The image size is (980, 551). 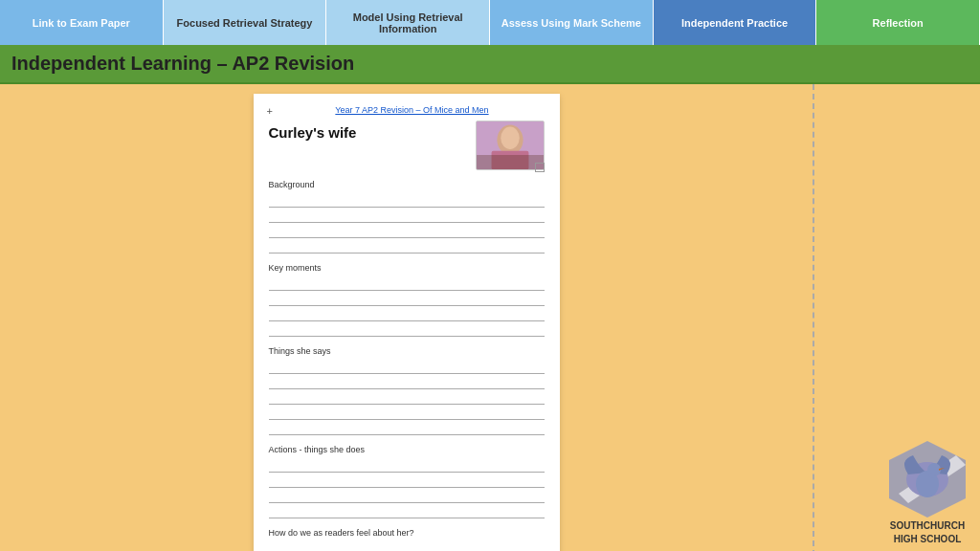 What do you see at coordinates (82, 23) in the screenshot?
I see `nav-link-exam: Link to Exam Paper` at bounding box center [82, 23].